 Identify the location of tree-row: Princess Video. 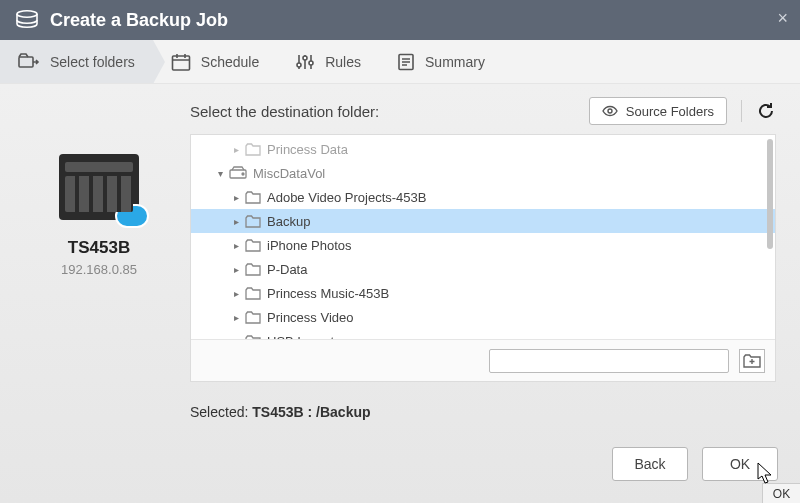
(483, 317).